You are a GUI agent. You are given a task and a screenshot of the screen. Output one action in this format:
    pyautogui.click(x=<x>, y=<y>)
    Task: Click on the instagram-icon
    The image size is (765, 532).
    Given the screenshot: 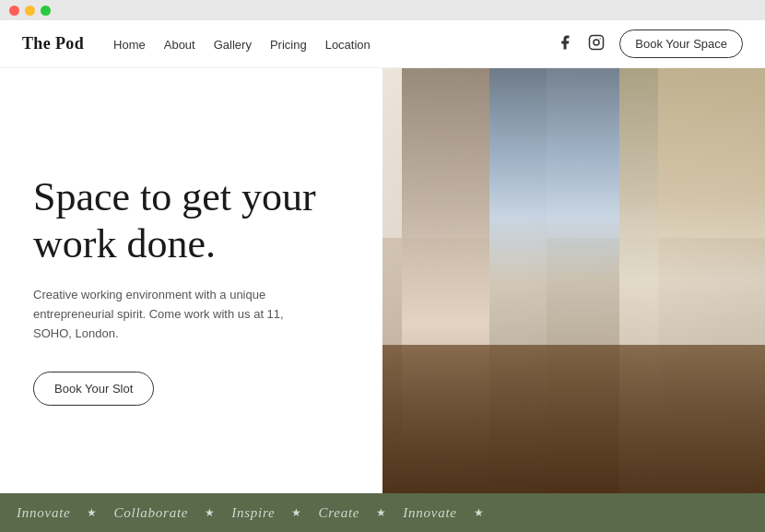 What is the action you would take?
    pyautogui.click(x=596, y=44)
    